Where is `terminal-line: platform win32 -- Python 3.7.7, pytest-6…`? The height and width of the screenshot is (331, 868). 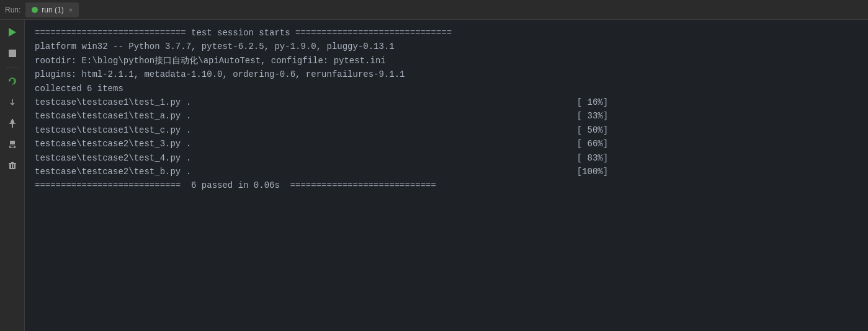
terminal-line: platform win32 -- Python 3.7.7, pytest-6… is located at coordinates (447, 46).